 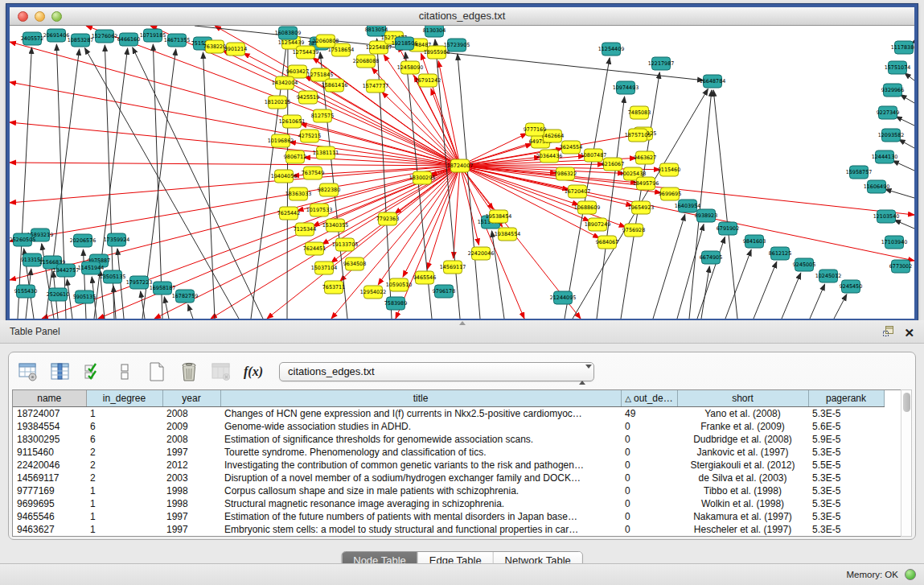 What do you see at coordinates (314, 249) in the screenshot?
I see `graph-node: 7624451` at bounding box center [314, 249].